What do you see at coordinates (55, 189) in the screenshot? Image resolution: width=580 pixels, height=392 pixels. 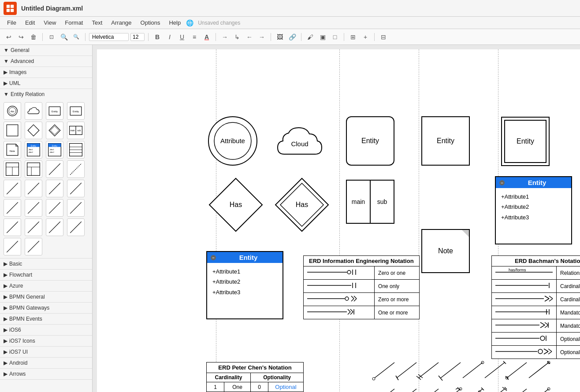 I see `shape-line5` at bounding box center [55, 189].